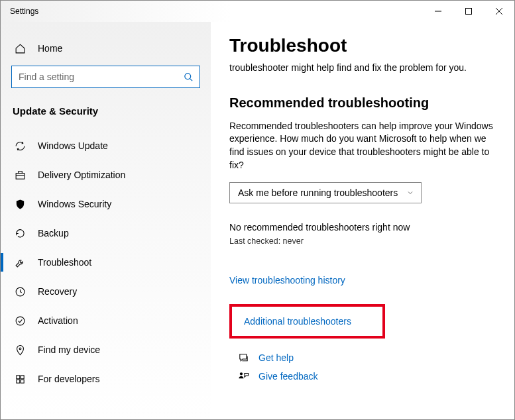 The width and height of the screenshot is (515, 420). What do you see at coordinates (243, 376) in the screenshot?
I see `feedback-icon` at bounding box center [243, 376].